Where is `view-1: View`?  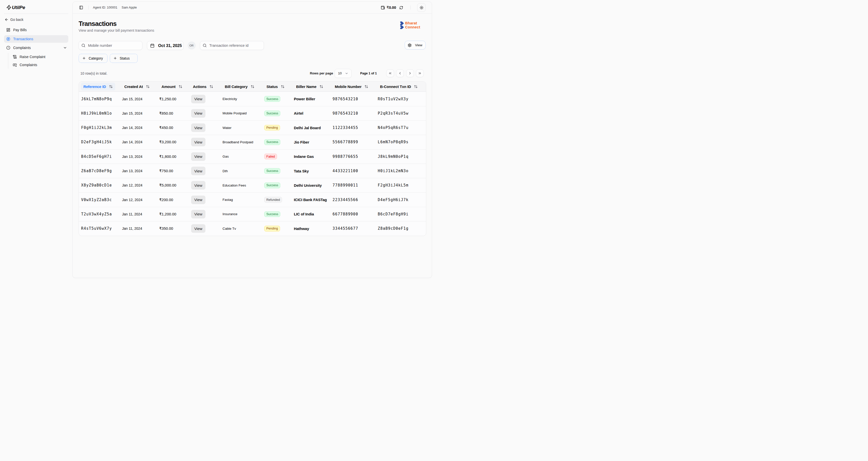 view-1: View is located at coordinates (198, 99).